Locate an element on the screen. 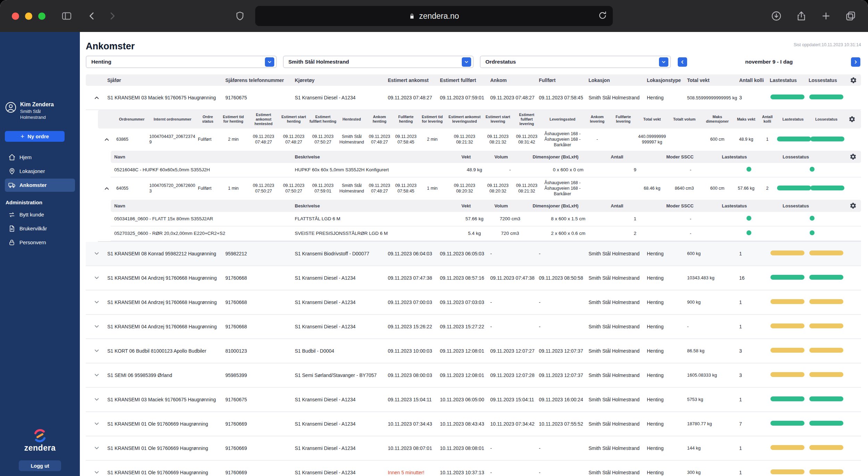 This screenshot has height=476, width=868. sidebar-toggle-icon is located at coordinates (67, 16).